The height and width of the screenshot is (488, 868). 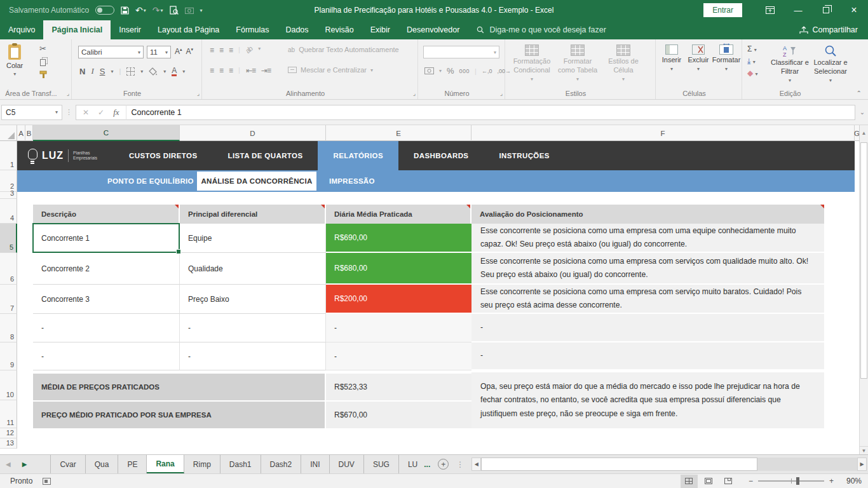 What do you see at coordinates (829, 30) in the screenshot?
I see `share-button: Compartilhar` at bounding box center [829, 30].